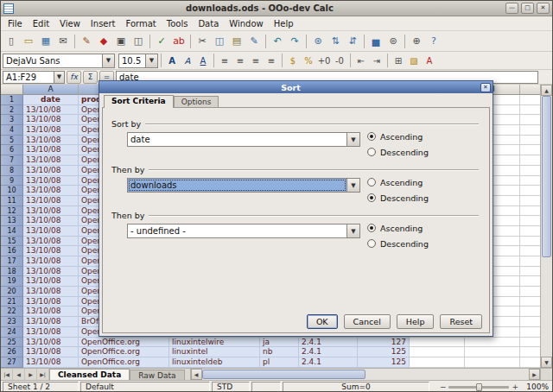  What do you see at coordinates (397, 152) in the screenshot?
I see `descending-radio-1: Descending` at bounding box center [397, 152].